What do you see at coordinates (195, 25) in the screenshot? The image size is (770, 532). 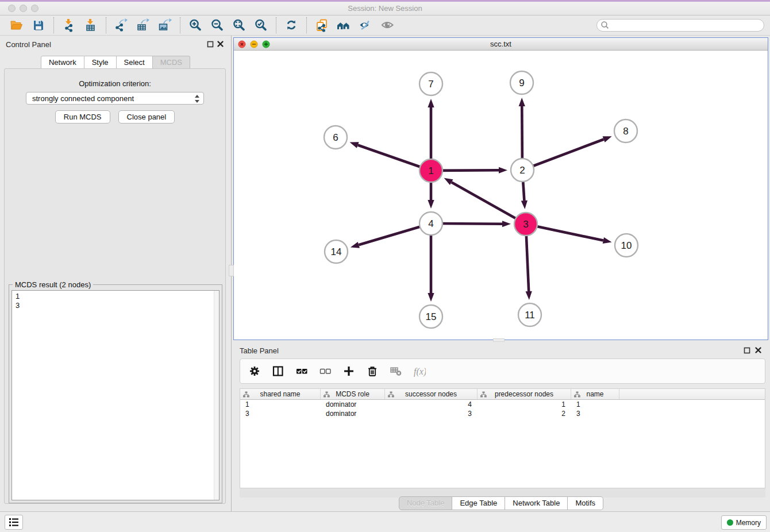 I see `zoom-in-button` at bounding box center [195, 25].